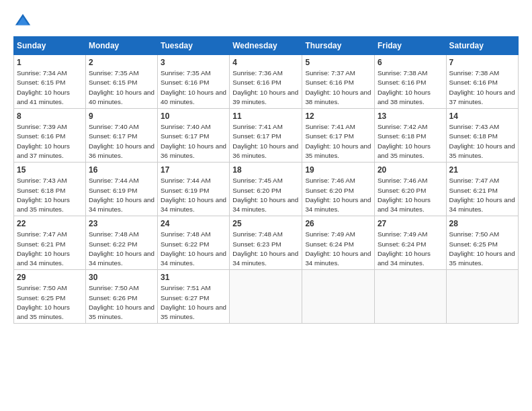 The height and width of the screenshot is (411, 532). Describe the element at coordinates (266, 136) in the screenshot. I see `calendar-cell: 11 Sunrise: 7:41 AMSunset: 6:17 PMDaylig…` at that location.